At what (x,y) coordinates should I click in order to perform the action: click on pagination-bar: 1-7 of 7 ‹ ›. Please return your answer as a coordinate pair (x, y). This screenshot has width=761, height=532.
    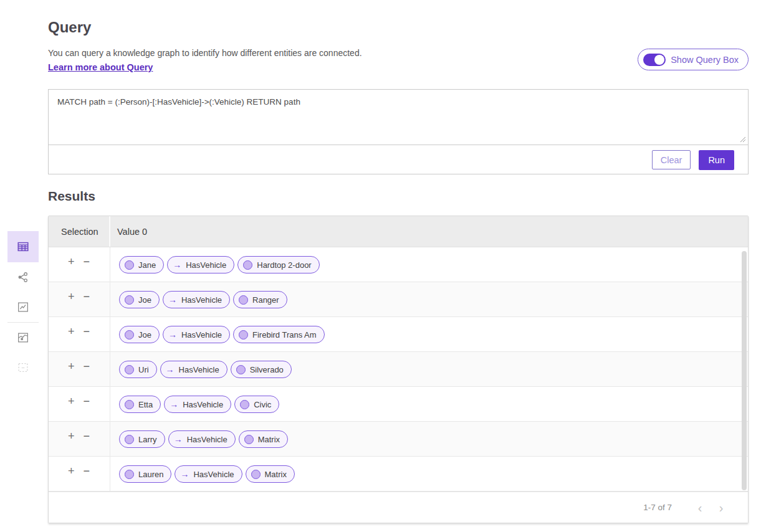
    Looking at the image, I should click on (398, 507).